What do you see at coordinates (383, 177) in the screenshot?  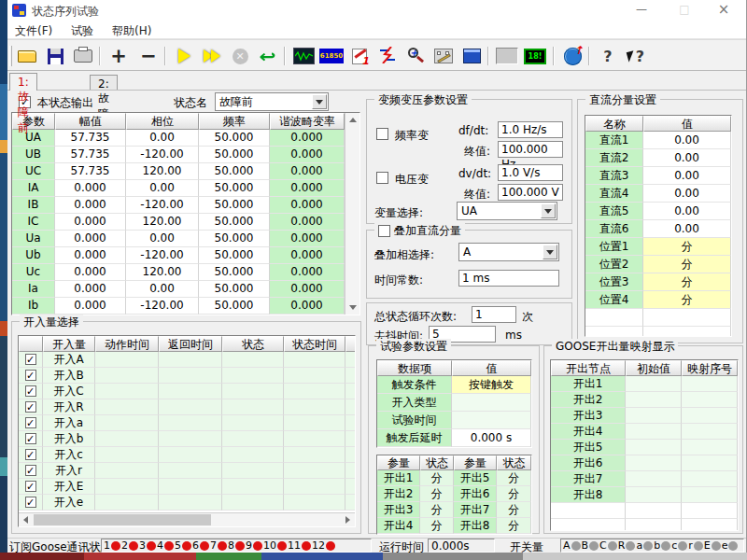 I see `checkbox-unchecked-icon` at bounding box center [383, 177].